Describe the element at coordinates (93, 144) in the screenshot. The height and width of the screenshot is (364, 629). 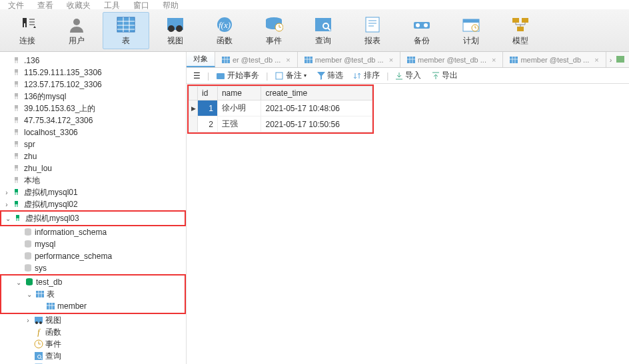
I see `connection-item: spr` at that location.